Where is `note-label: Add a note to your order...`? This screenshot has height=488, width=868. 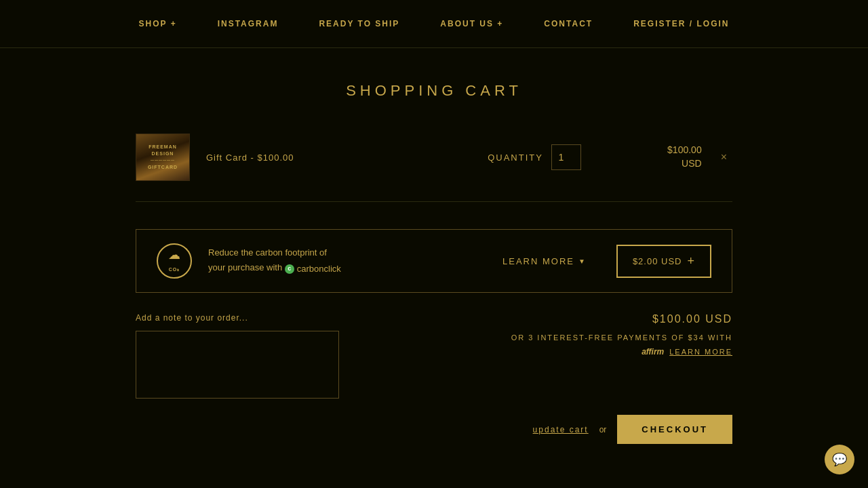 note-label: Add a note to your order... is located at coordinates (275, 318).